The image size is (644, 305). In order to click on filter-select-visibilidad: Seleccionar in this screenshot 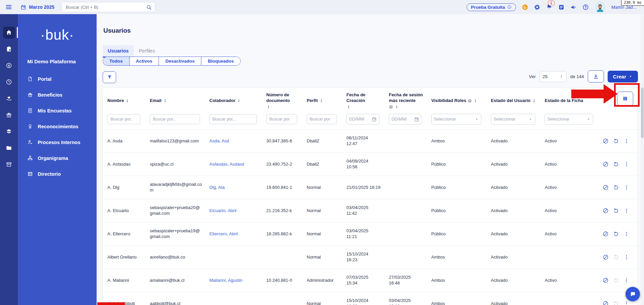, I will do `click(456, 119)`.